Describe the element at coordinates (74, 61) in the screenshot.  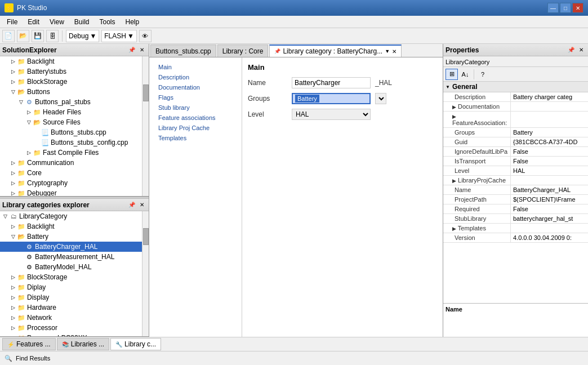
I see `tree-item-backlight: ▷ 📁 Backlight` at that location.